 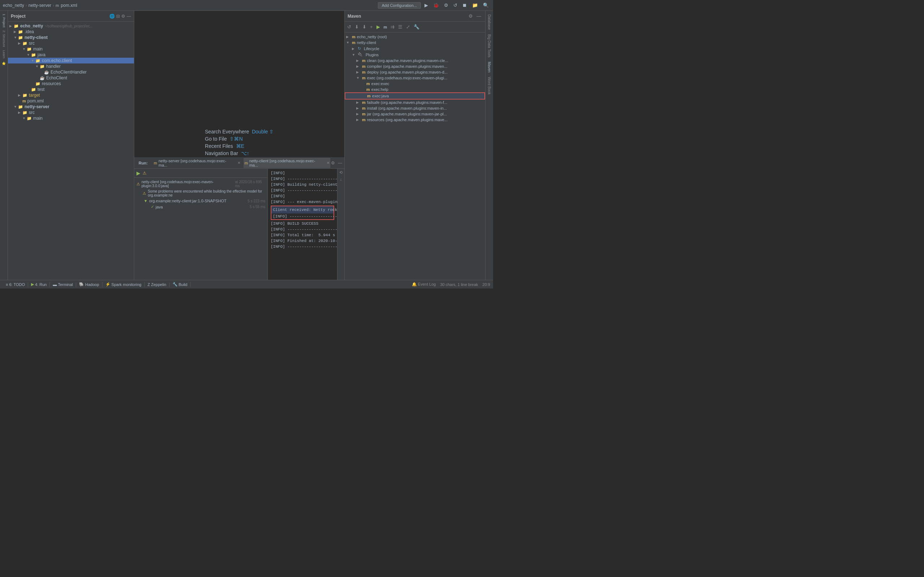 I want to click on tab2-close: ✕, so click(x=328, y=163).